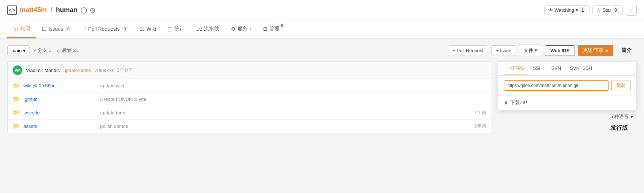 The image size is (644, 193). Describe the element at coordinates (250, 126) in the screenshot. I see `file-row: 📁 assets polish demos 1年前` at that location.